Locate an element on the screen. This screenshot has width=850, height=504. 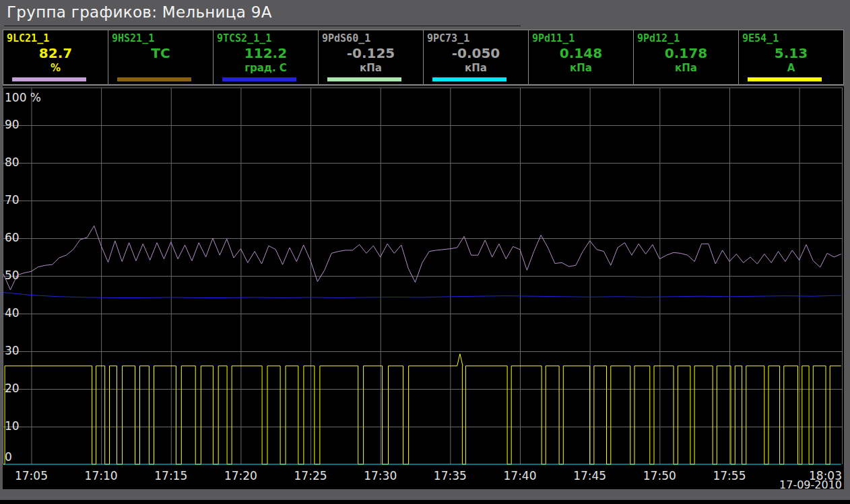
channel-tile-9TCS2_1_1: 9TCS2_1_1112.2град. С is located at coordinates (266, 57).